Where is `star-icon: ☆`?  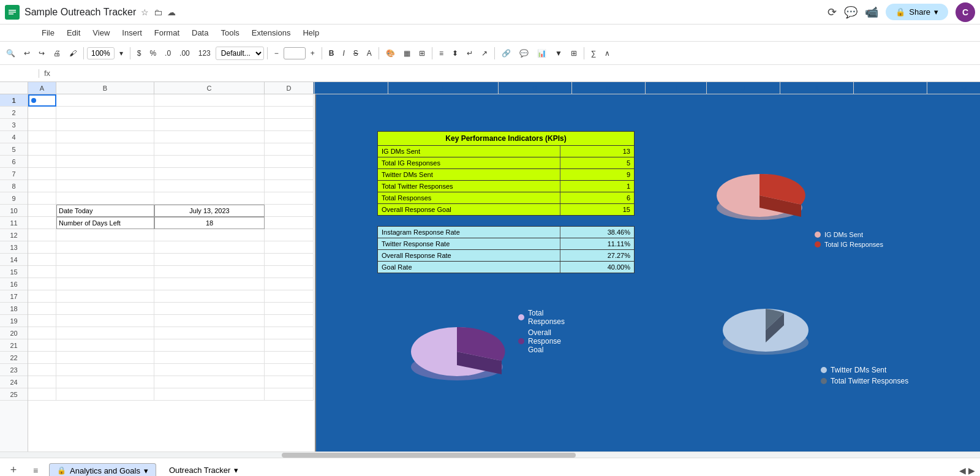
star-icon: ☆ is located at coordinates (145, 12).